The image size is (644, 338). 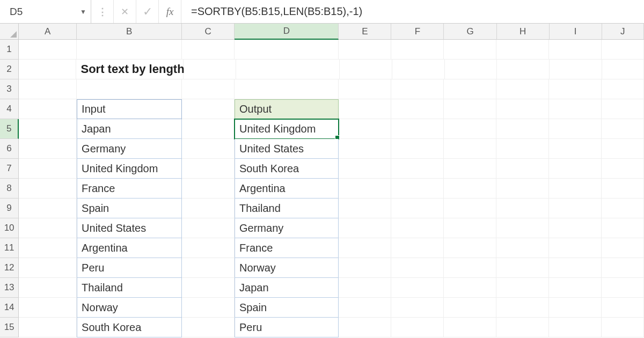 What do you see at coordinates (623, 248) in the screenshot?
I see `cell-J11` at bounding box center [623, 248].